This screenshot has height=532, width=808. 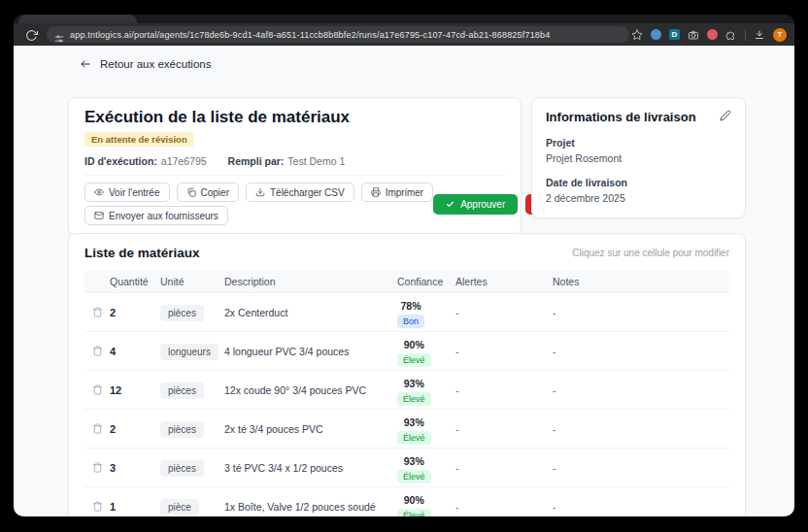 What do you see at coordinates (407, 390) in the screenshot?
I see `table-row: 12 pièces 12x coude 90° 3/4 pouces PVC 9…` at bounding box center [407, 390].